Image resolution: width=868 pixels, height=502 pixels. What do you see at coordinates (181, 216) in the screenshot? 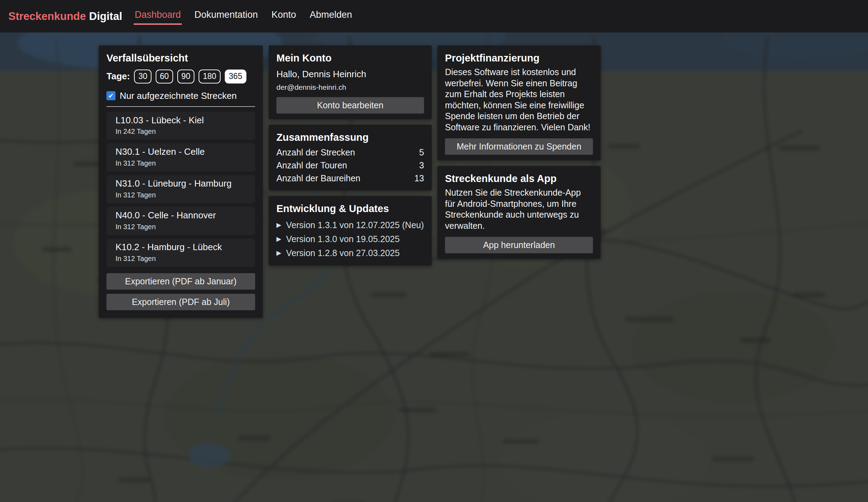
I see `route-name: N40.0 - Celle - Hannover` at bounding box center [181, 216].